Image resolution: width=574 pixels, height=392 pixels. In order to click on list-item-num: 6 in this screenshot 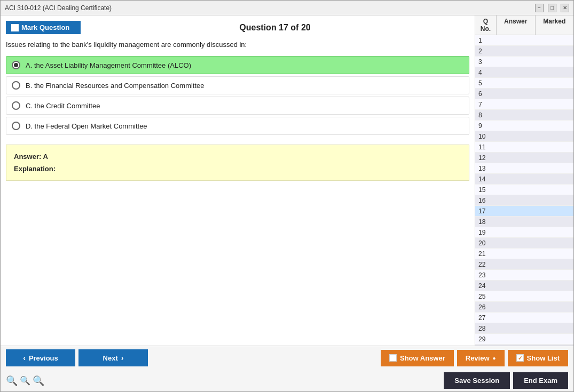, I will do `click(486, 94)`.